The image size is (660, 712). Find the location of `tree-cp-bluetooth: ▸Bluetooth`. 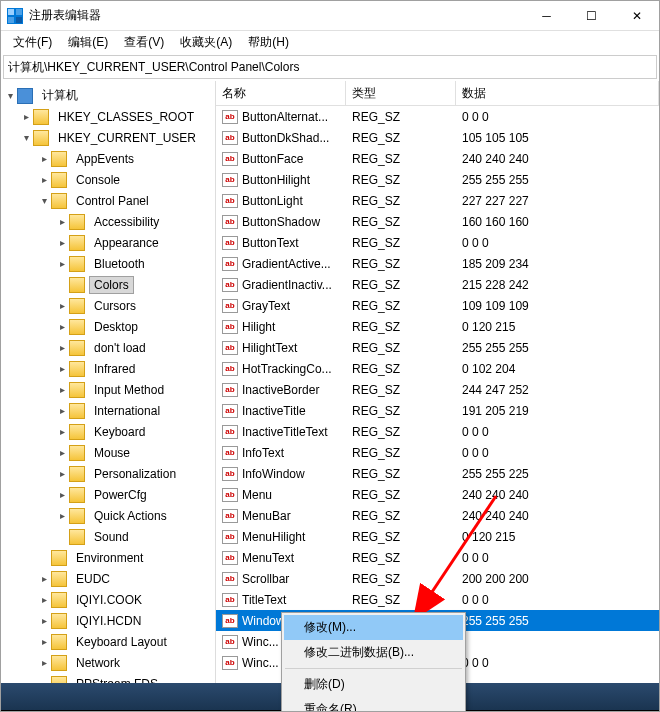

tree-cp-bluetooth: ▸Bluetooth is located at coordinates (108, 264).